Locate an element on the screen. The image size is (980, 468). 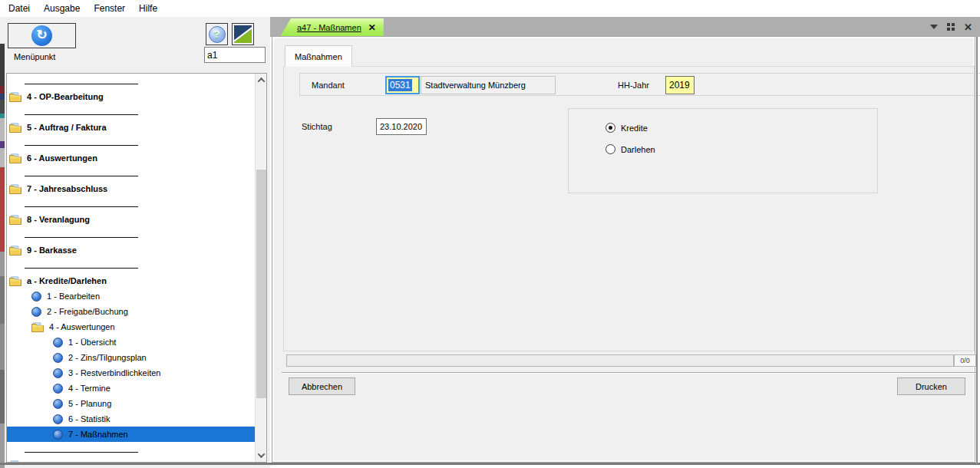
radio-unselected-icon is located at coordinates (611, 149).